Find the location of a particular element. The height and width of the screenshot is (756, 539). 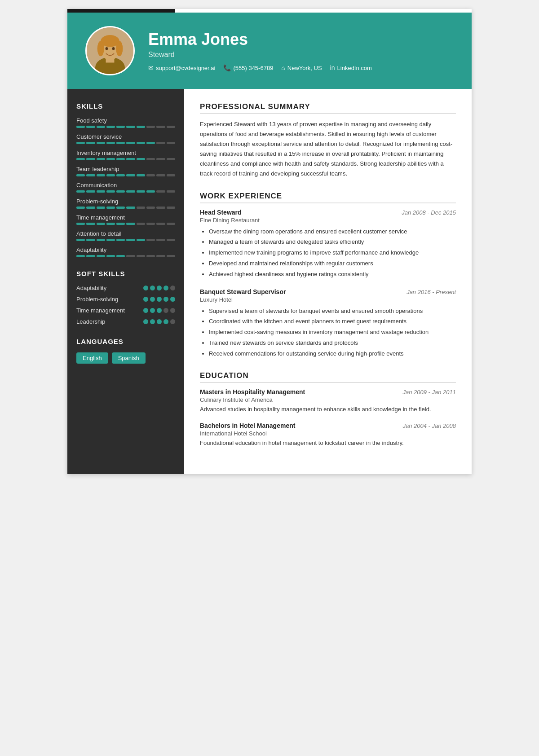

job-bullet: Coordinated with the kitchen and event p… is located at coordinates (332, 321).